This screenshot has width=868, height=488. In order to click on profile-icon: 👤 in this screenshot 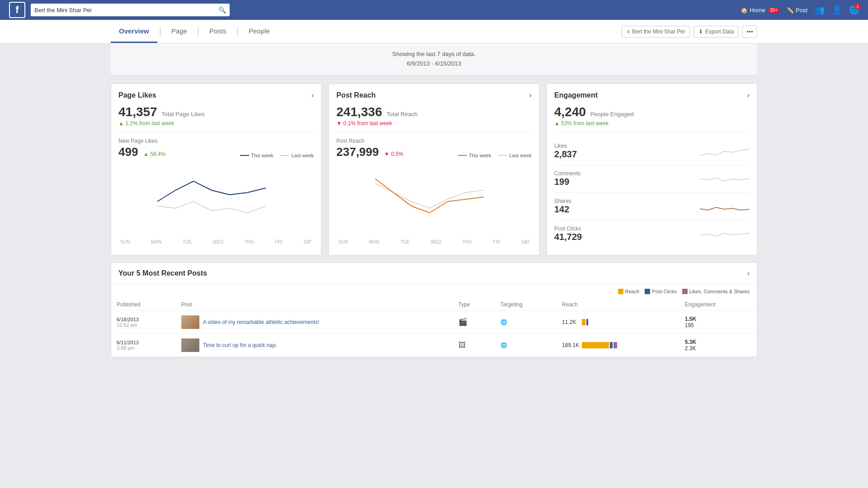, I will do `click(837, 10)`.